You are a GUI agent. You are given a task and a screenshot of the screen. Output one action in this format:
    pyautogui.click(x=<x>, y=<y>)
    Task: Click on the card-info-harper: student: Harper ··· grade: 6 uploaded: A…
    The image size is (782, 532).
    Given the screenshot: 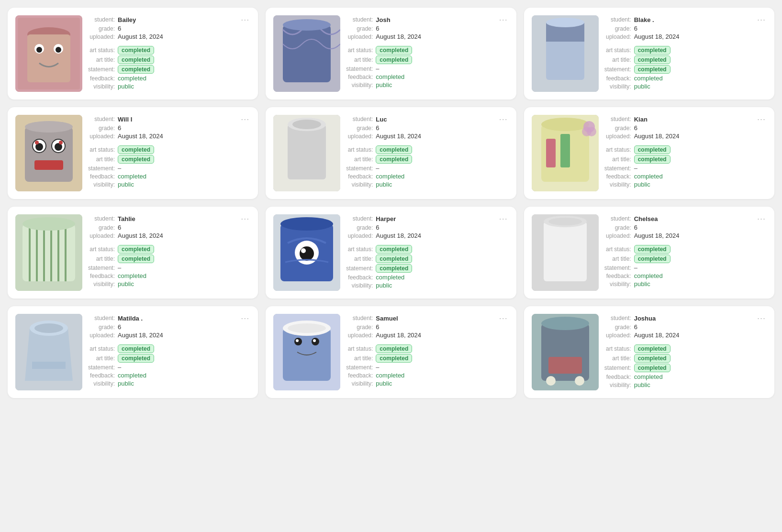 What is the action you would take?
    pyautogui.click(x=427, y=252)
    